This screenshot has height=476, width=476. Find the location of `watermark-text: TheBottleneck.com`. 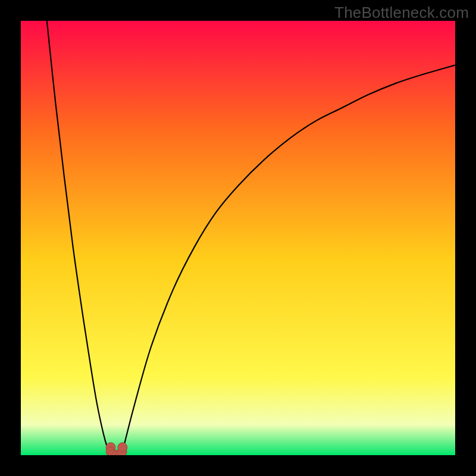

watermark-text: TheBottleneck.com is located at coordinates (402, 13).